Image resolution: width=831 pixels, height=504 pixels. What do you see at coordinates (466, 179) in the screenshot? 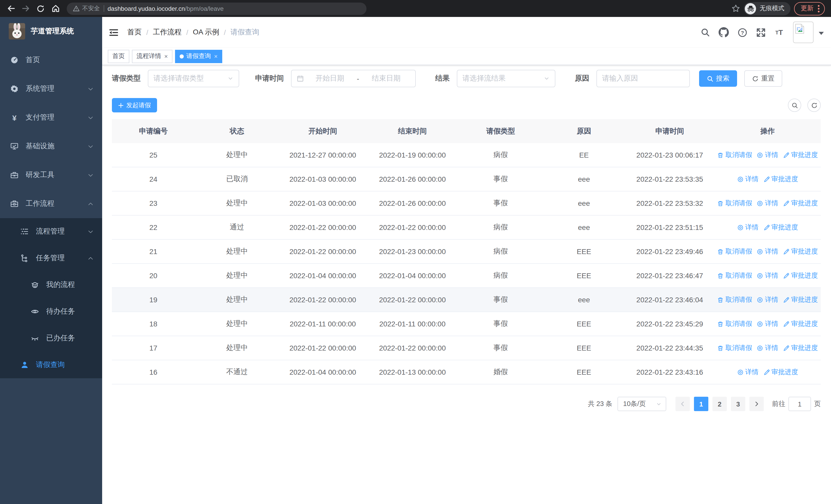
I see `table-row: 24已取消2022-01-03 00:00:002022-01-26 00:00…` at bounding box center [466, 179].